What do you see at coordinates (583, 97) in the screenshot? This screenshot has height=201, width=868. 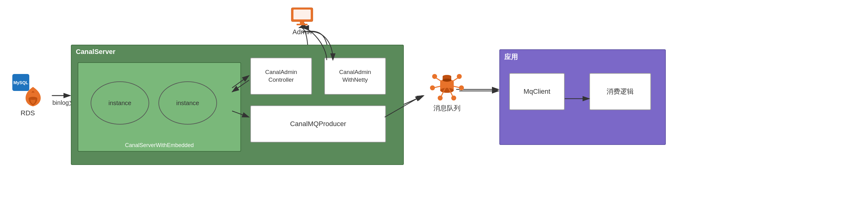 I see `app-box: 应用 MqClient 消费逻辑` at bounding box center [583, 97].